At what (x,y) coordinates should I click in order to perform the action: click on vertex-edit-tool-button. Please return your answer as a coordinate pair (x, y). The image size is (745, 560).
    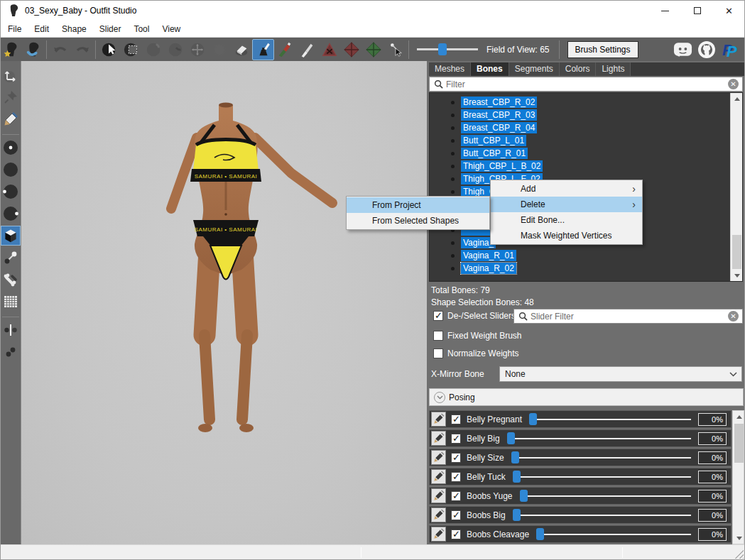
    Looking at the image, I should click on (11, 119).